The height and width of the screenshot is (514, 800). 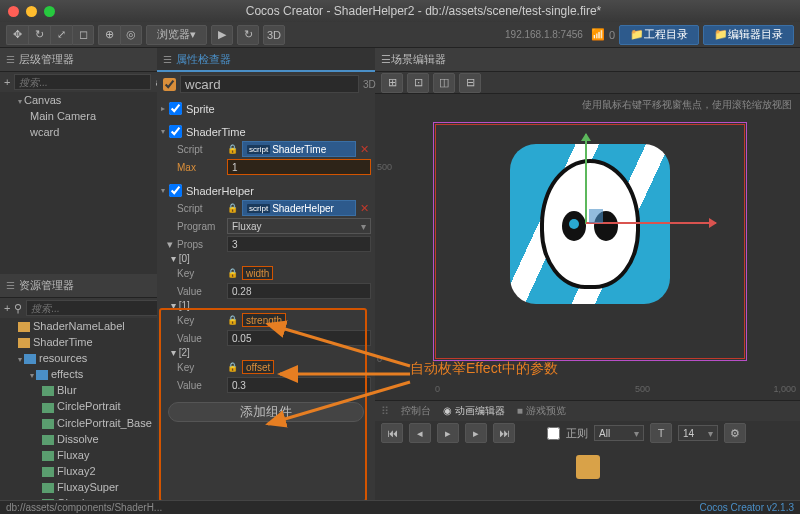 What do you see at coordinates (258, 367) in the screenshot?
I see `key-value-offset: offset` at bounding box center [258, 367].